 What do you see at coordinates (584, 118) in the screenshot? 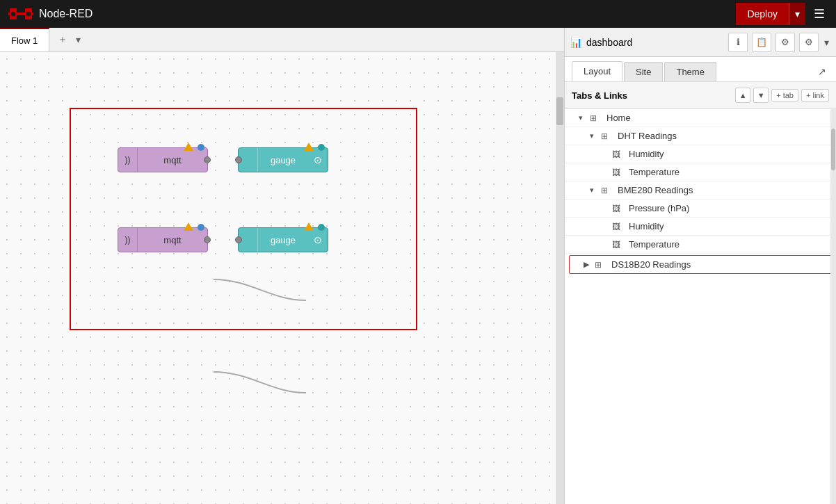
I see `chevron-home: ▾` at bounding box center [584, 118].